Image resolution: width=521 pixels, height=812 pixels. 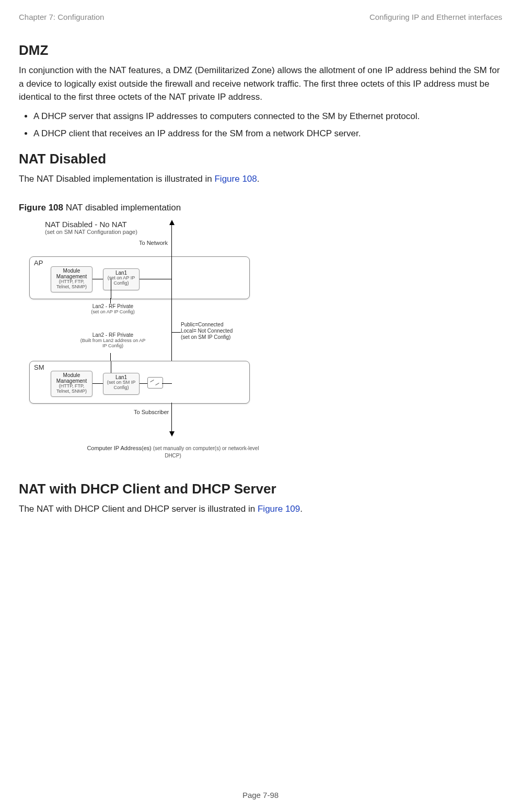 I want to click on figure-108-link: Figure 108, so click(x=235, y=179).